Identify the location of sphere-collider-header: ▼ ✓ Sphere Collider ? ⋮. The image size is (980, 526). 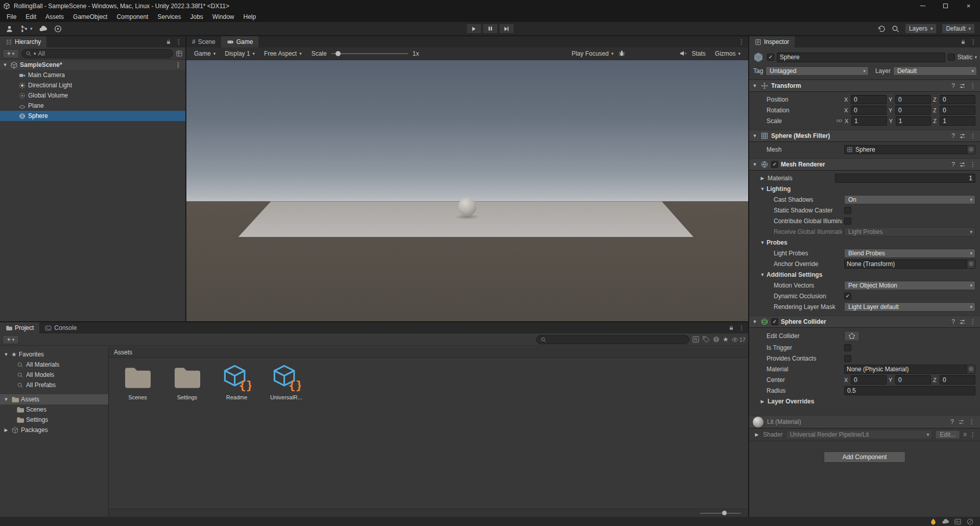
(865, 322).